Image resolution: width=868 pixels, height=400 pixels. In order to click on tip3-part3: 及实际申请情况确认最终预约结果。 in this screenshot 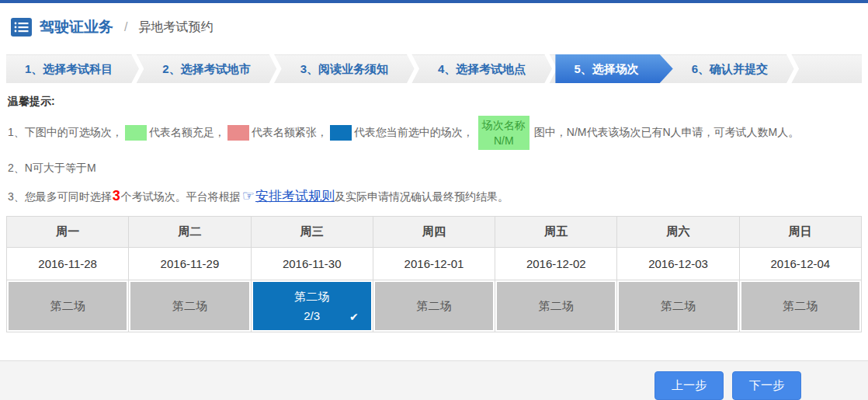, I will do `click(422, 197)`.